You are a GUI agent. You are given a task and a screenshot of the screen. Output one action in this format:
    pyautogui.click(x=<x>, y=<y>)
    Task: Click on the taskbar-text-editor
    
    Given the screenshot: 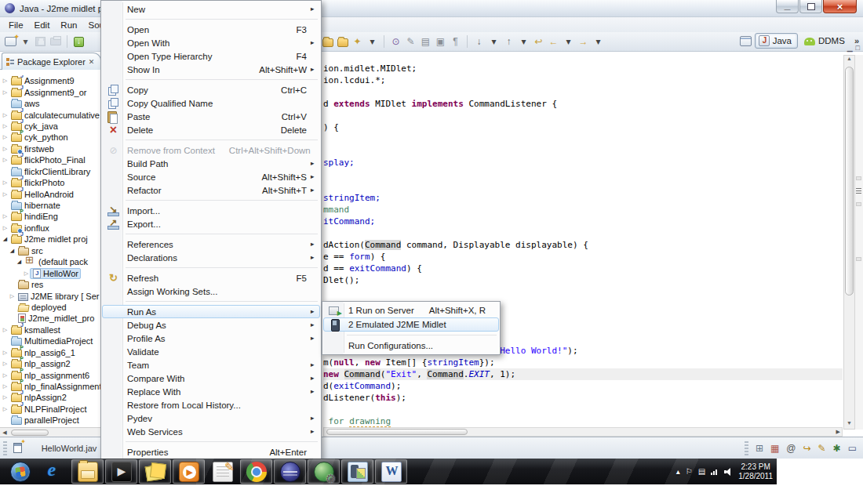 What is the action you would take?
    pyautogui.click(x=223, y=472)
    